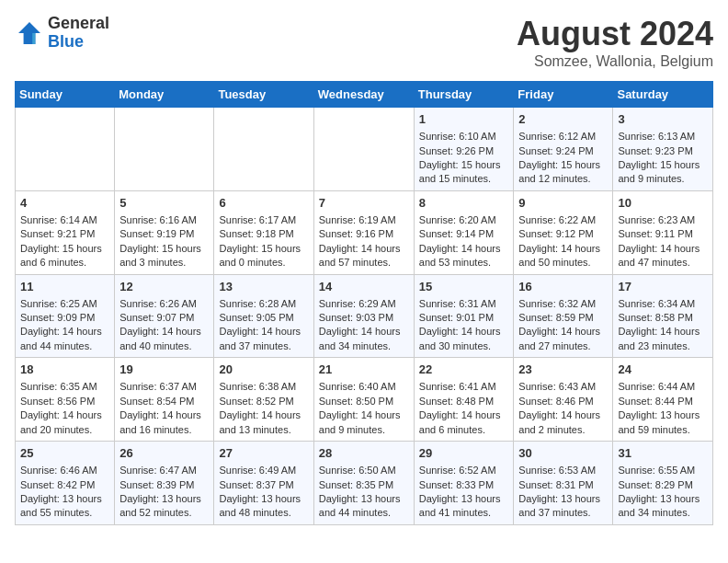  What do you see at coordinates (63, 33) in the screenshot?
I see `logo: General Blue` at bounding box center [63, 33].